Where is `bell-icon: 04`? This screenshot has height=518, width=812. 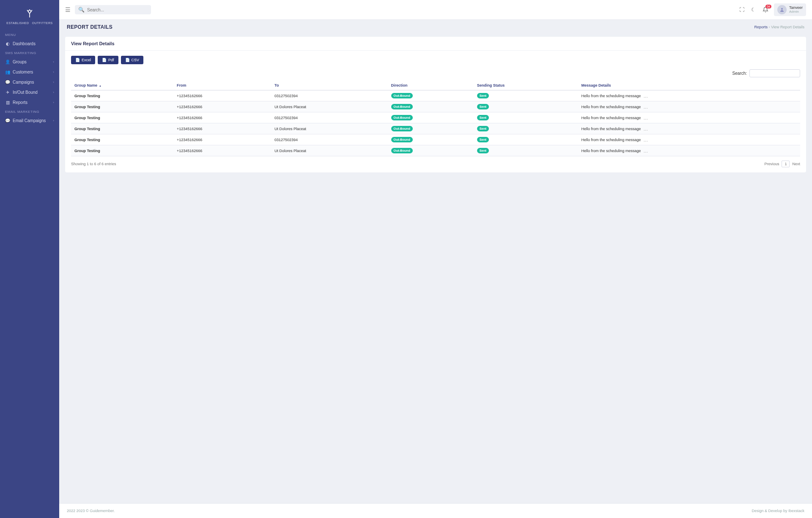 bell-icon: 04 is located at coordinates (765, 10).